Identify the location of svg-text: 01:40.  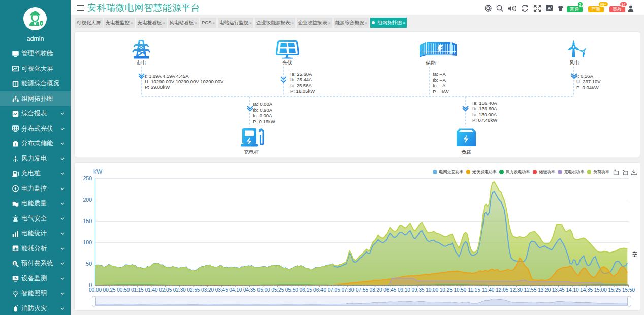
(151, 290).